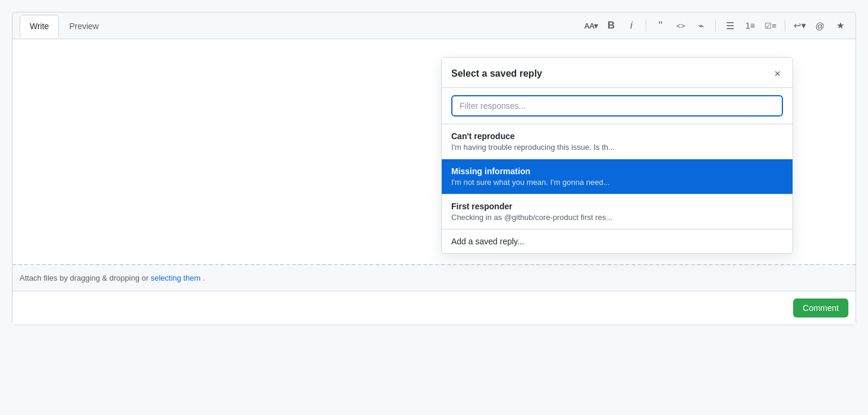 The width and height of the screenshot is (868, 415). What do you see at coordinates (617, 171) in the screenshot?
I see `reply-title-missing-information: Missing information` at bounding box center [617, 171].